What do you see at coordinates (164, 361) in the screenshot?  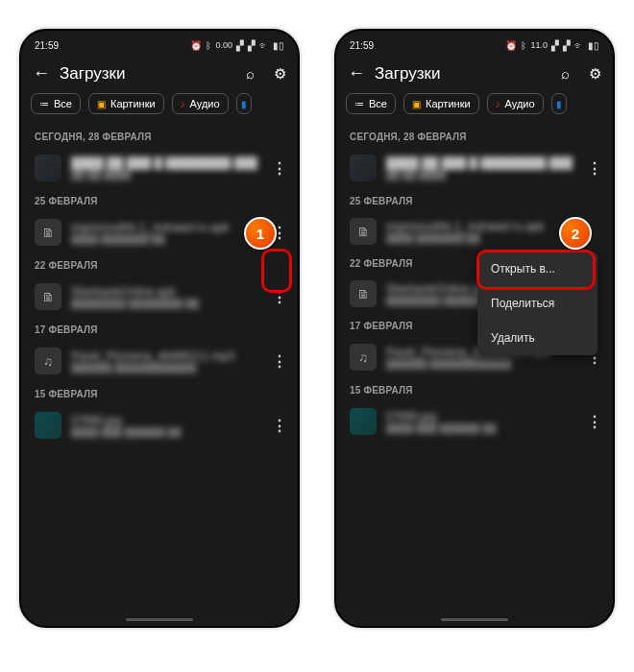 I see `file-text: Pavel_Pismena_48496211.mp3██████ ███████…` at bounding box center [164, 361].